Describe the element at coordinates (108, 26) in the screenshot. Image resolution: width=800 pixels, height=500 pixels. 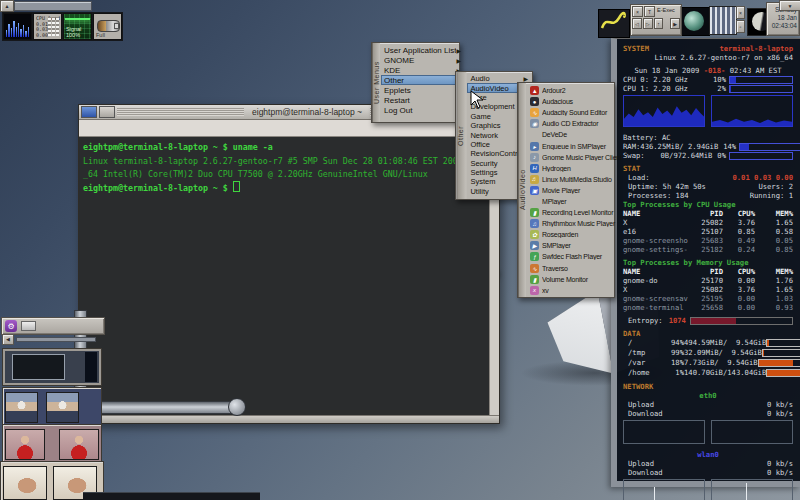
I see `battery-dockapp: Full` at that location.